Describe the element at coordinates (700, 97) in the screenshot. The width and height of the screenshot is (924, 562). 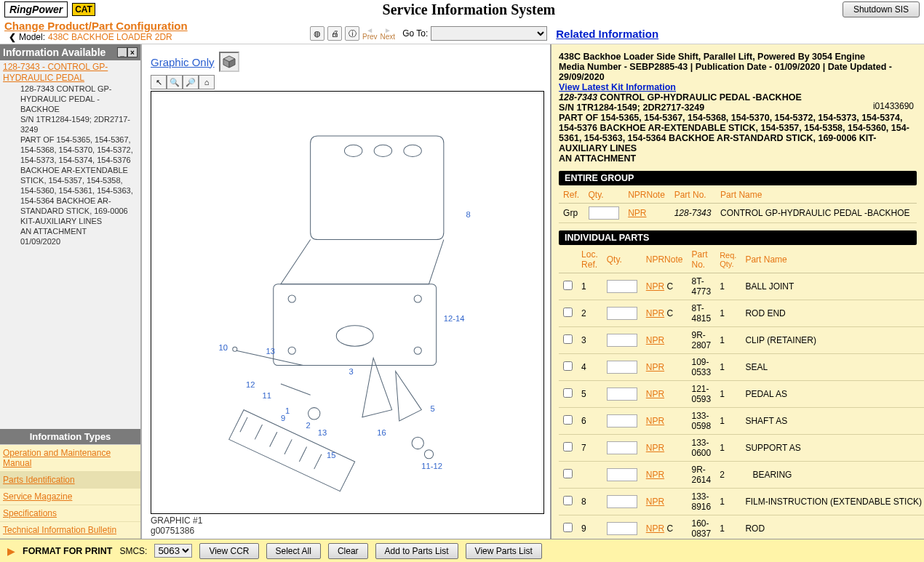
I see `part-title-rest: CONTROL GP-HYDRAULIC PEDAL -BACKHOE` at that location.